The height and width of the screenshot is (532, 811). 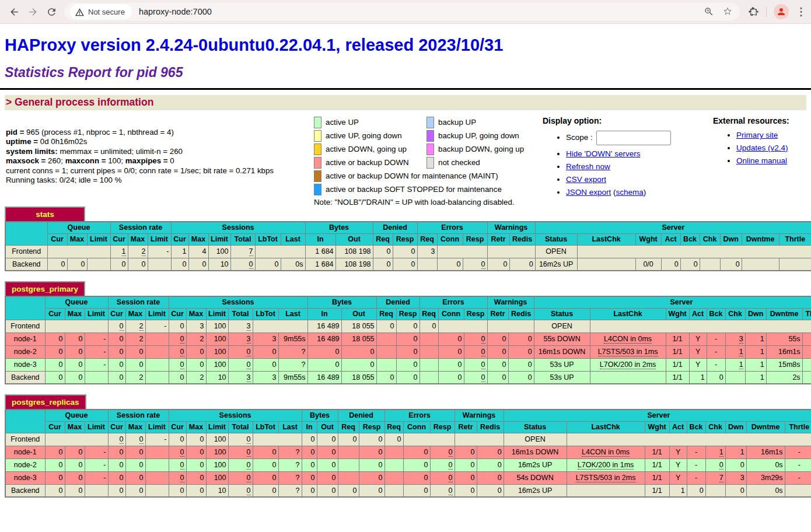 I want to click on menu-kebab-icon: ⋮, so click(x=801, y=12).